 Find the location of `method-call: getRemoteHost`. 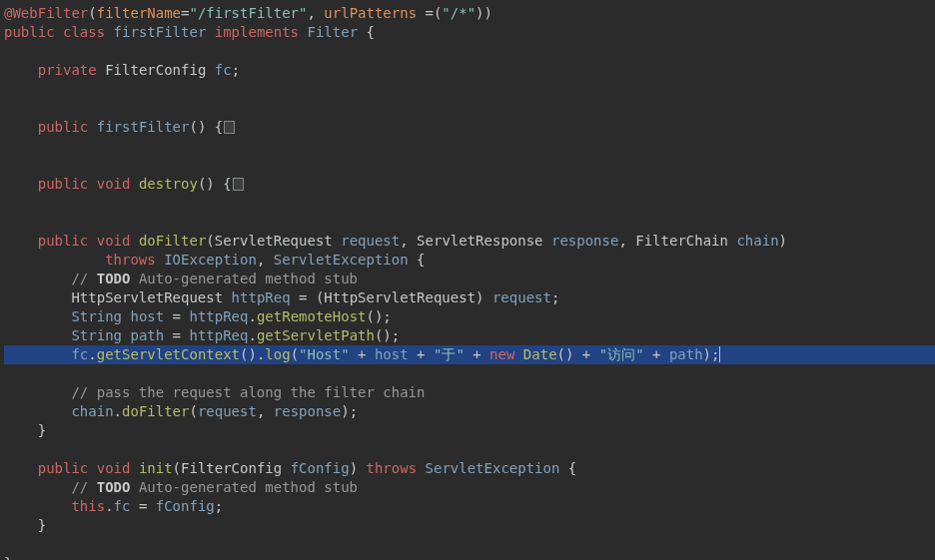

method-call: getRemoteHost is located at coordinates (312, 316).